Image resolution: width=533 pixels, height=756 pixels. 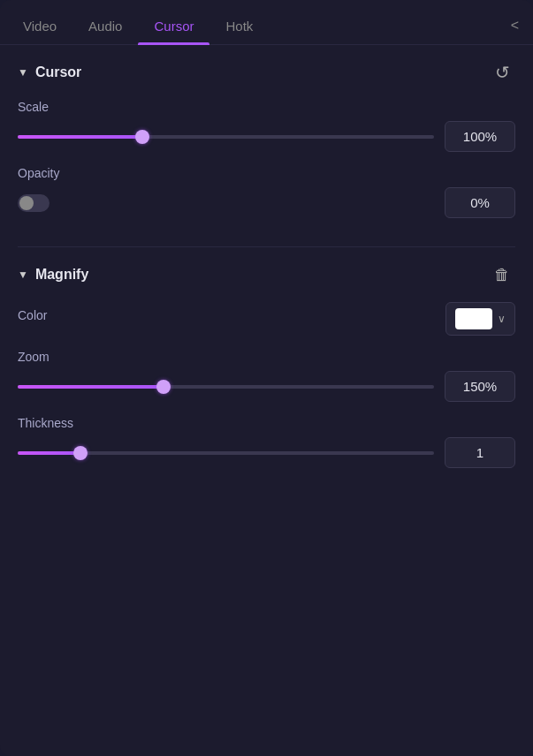 What do you see at coordinates (502, 72) in the screenshot?
I see `cursor-reset-button: ↺` at bounding box center [502, 72].